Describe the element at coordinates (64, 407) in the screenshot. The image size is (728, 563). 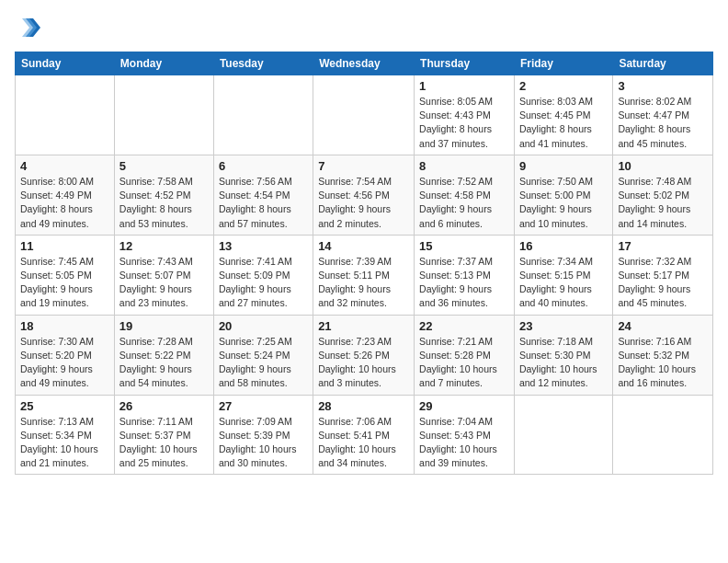
I see `day-number: 25` at that location.